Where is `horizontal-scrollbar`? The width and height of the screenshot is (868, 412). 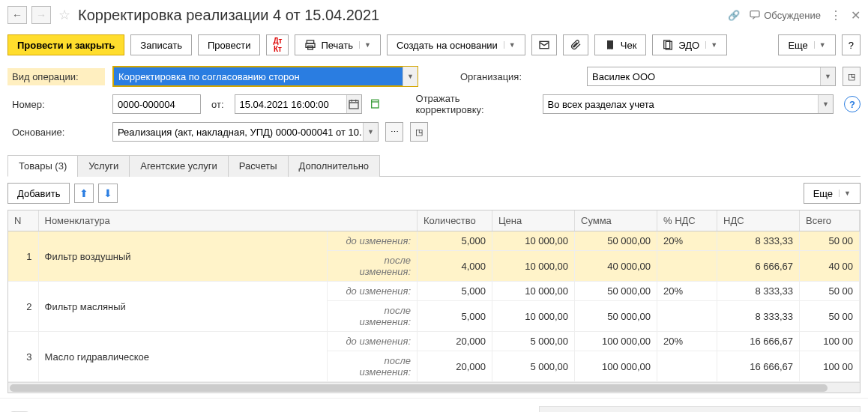 horizontal-scrollbar is located at coordinates (434, 387).